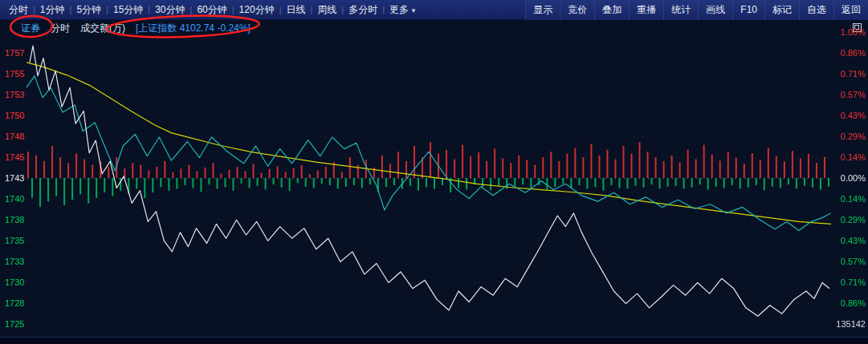 The width and height of the screenshot is (868, 344). I want to click on left-axis-label: 1740, so click(14, 199).